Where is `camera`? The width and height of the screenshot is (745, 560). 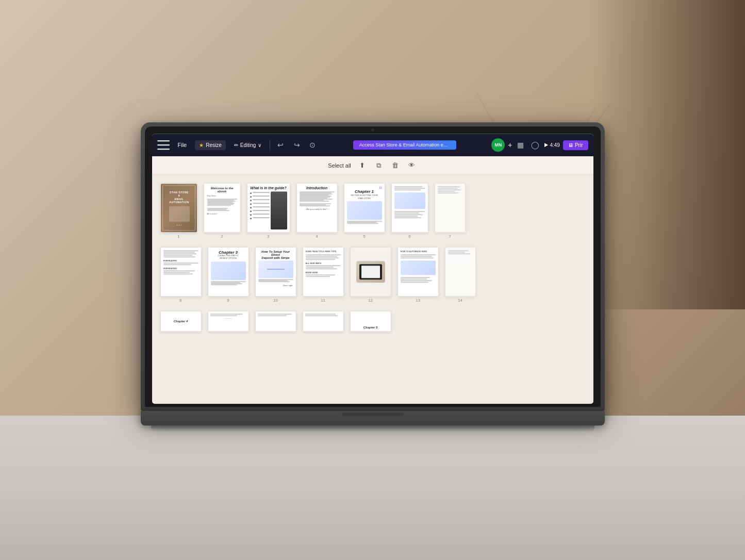
camera is located at coordinates (373, 130).